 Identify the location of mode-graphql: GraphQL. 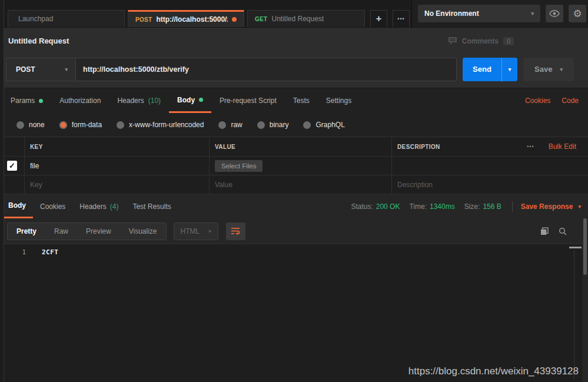
(324, 125).